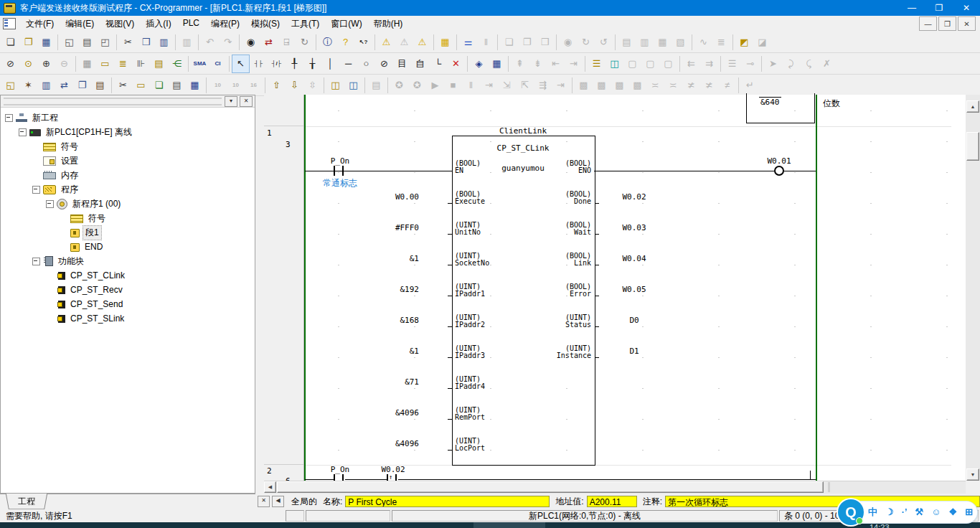 This screenshot has width=980, height=528. I want to click on tree-item-settings: 设置, so click(128, 161).